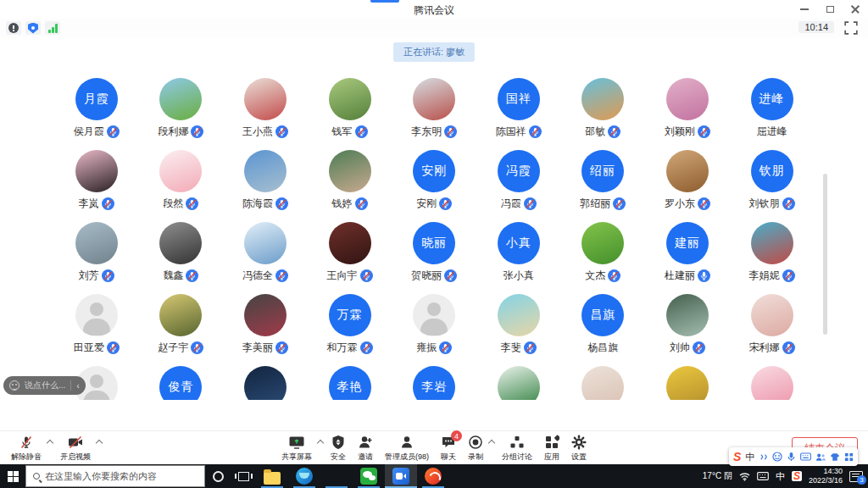 This screenshot has height=488, width=868. I want to click on touch-keyboard-icon, so click(763, 476).